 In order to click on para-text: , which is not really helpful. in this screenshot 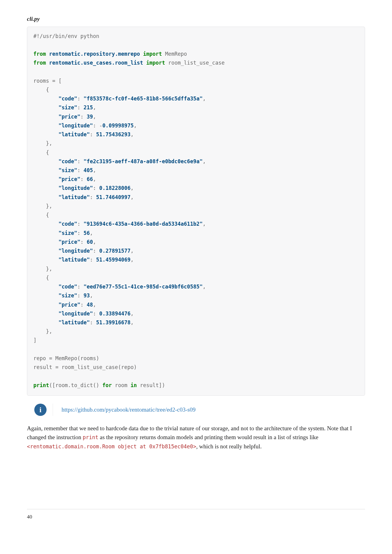, I will do `click(229, 447)`.